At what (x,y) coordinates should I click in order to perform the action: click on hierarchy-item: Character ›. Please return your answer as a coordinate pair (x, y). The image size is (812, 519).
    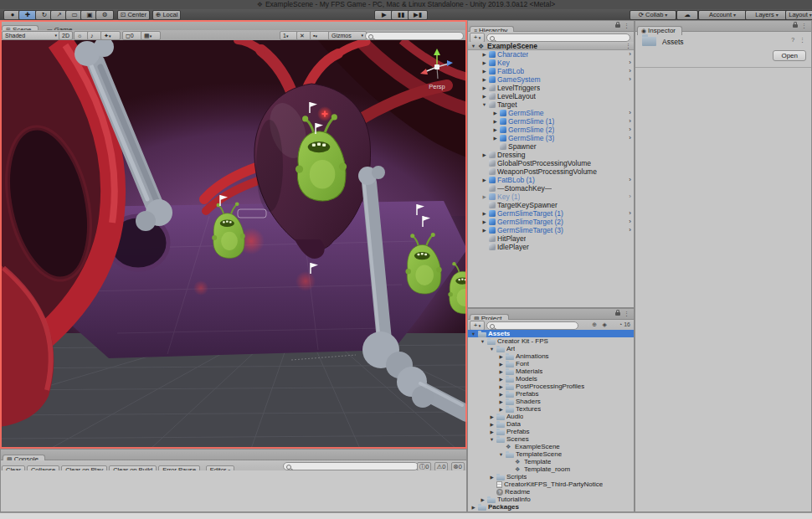
    Looking at the image, I should click on (551, 54).